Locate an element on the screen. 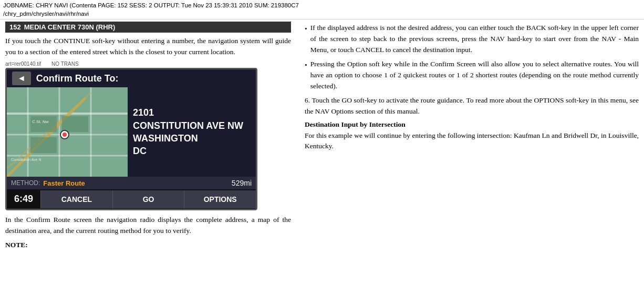  section-number: 152 is located at coordinates (15, 27).